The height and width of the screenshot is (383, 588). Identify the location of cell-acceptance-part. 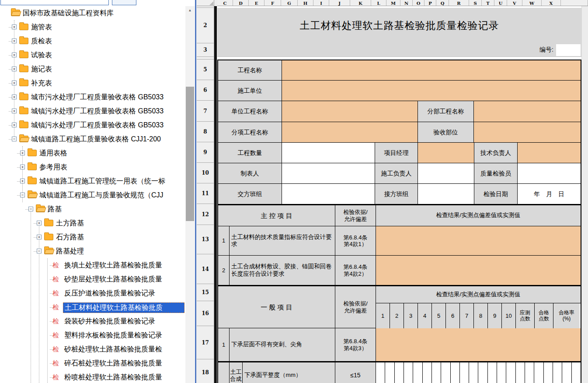
(527, 132).